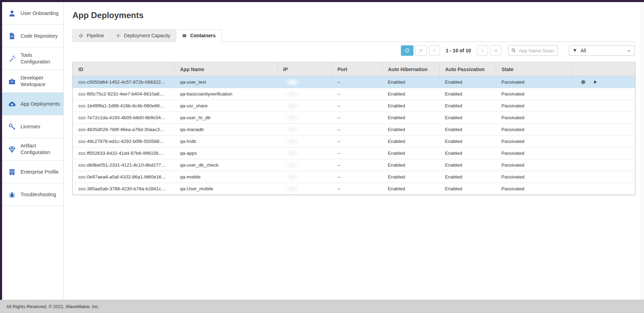 Image resolution: width=644 pixels, height=313 pixels. Describe the element at coordinates (575, 51) in the screenshot. I see `funnel-icon` at that location.